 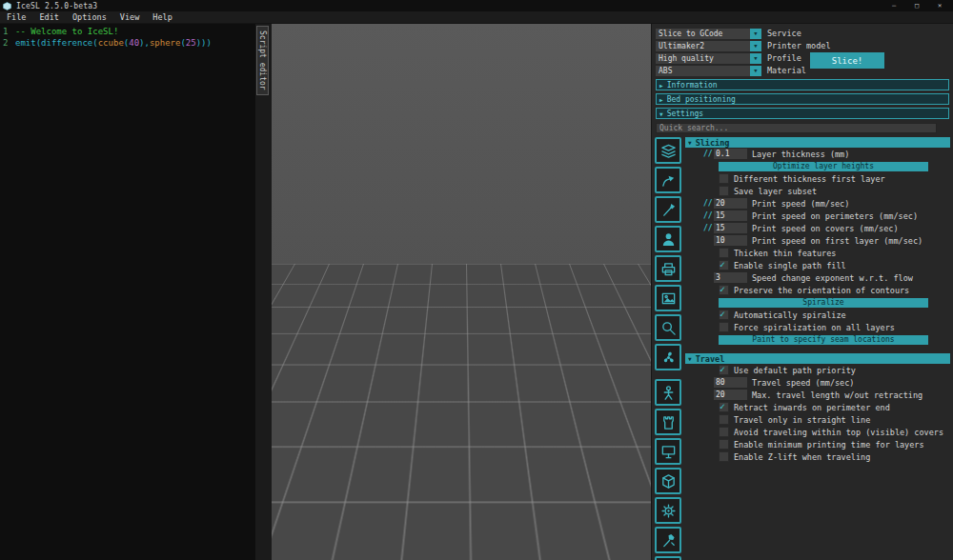 What do you see at coordinates (476, 17) in the screenshot?
I see `menubar: FileEditOptionsViewHelp` at bounding box center [476, 17].